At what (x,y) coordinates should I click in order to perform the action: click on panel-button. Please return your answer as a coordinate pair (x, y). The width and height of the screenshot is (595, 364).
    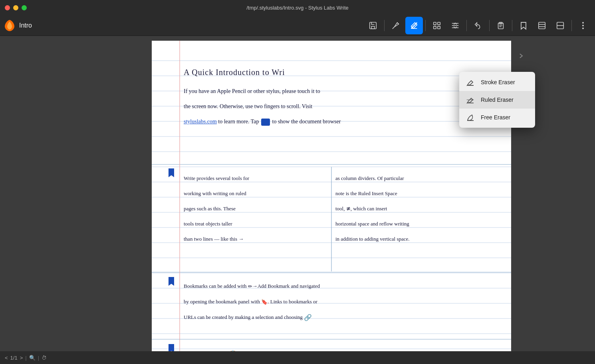
    Looking at the image, I should click on (542, 26).